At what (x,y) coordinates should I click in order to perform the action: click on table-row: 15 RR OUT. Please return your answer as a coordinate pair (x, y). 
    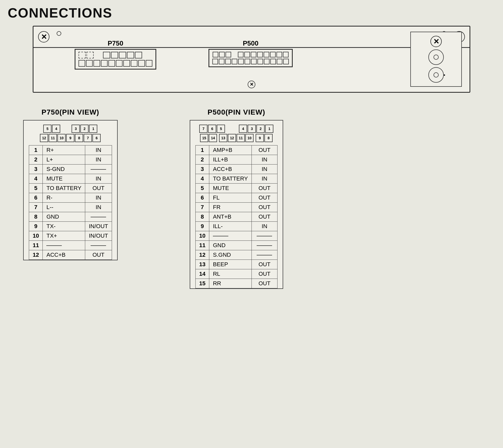
    Looking at the image, I should click on (236, 284).